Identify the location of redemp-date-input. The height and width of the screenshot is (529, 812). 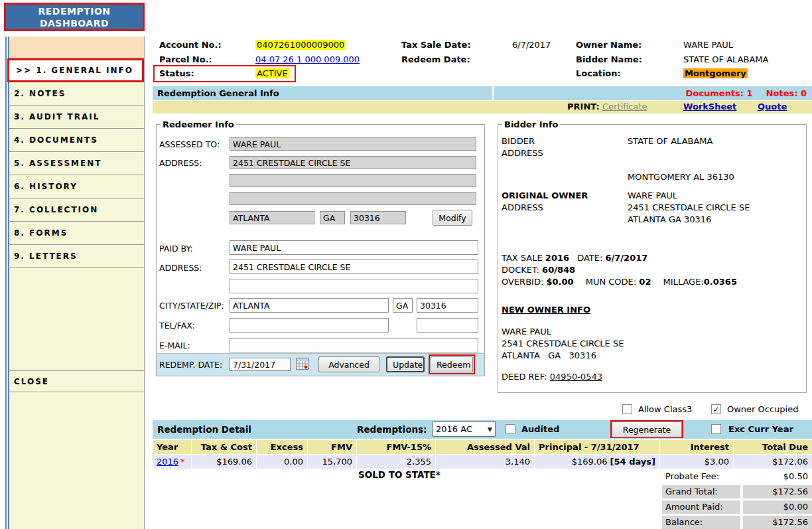
(260, 364).